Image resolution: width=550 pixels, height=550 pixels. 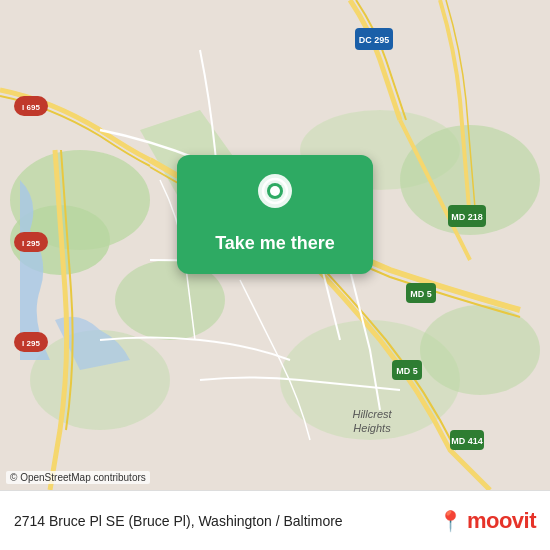 What do you see at coordinates (275, 214) in the screenshot?
I see `take-me-there-button: Take me there` at bounding box center [275, 214].